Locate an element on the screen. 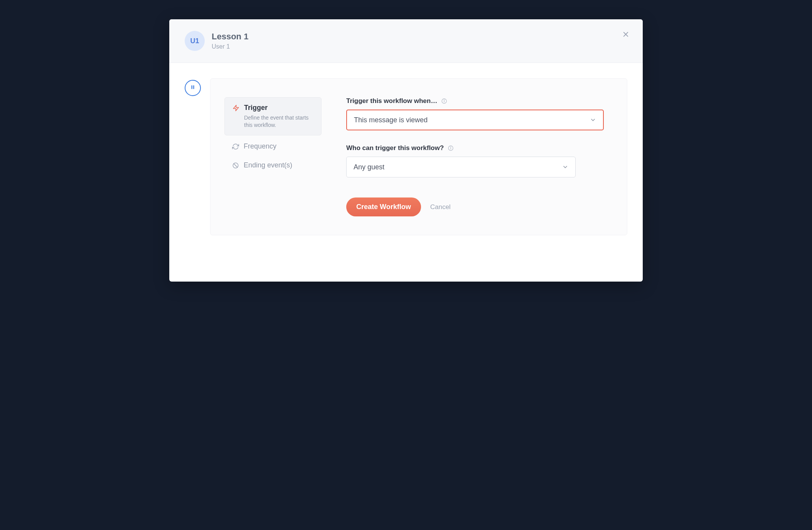 The width and height of the screenshot is (812, 530). nav-item-texts: Trigger Define the event that starts thi… is located at coordinates (279, 116).